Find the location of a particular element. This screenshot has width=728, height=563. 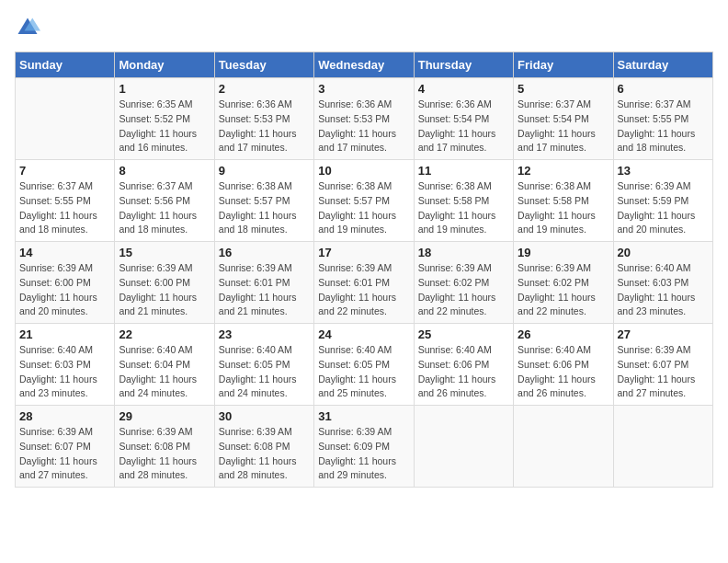

calendar-cell: 30Sunrise: 6:39 AMSunset: 6:08 PMDayligh… is located at coordinates (264, 447).